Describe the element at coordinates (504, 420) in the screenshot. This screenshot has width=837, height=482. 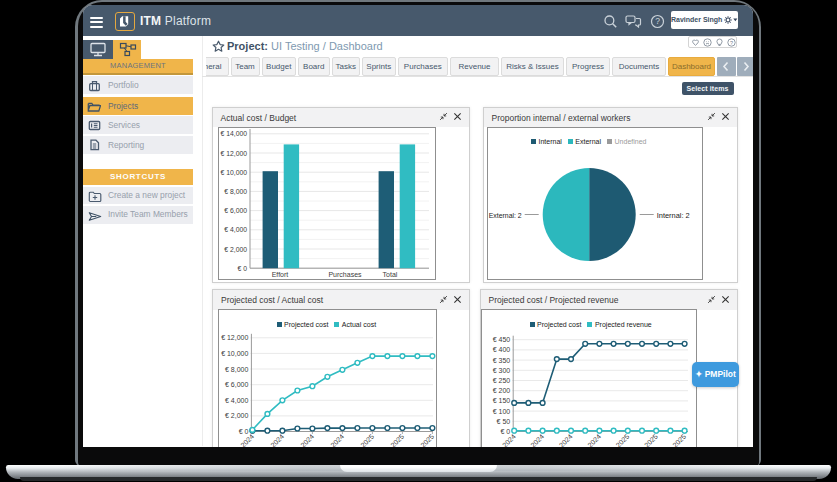
I see `svg-text: € 50` at that location.